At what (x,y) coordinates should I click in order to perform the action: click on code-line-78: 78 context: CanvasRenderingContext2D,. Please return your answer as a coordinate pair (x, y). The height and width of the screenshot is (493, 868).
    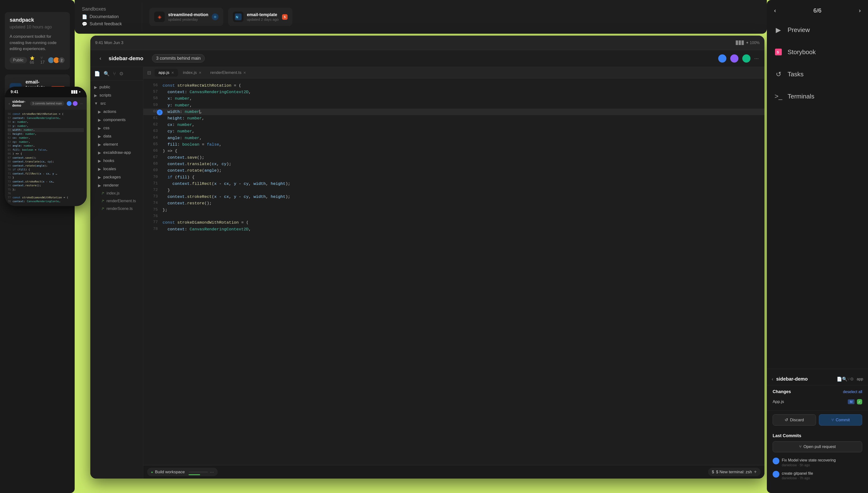
    Looking at the image, I should click on (454, 230).